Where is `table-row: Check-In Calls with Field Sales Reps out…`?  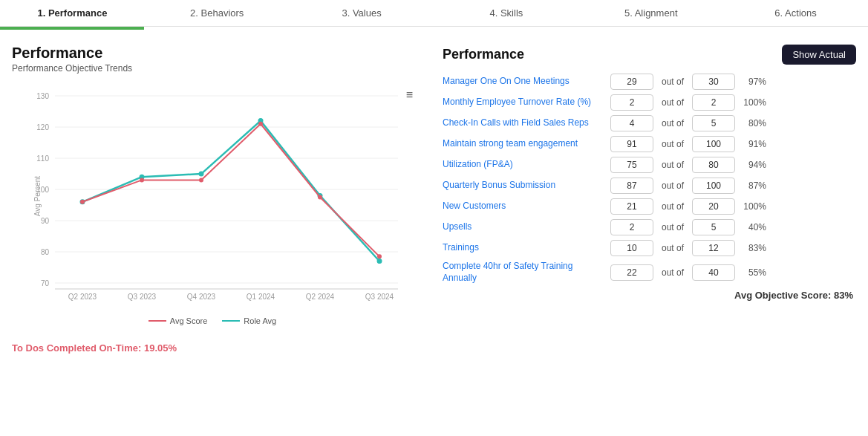 table-row: Check-In Calls with Field Sales Reps out… is located at coordinates (649, 123).